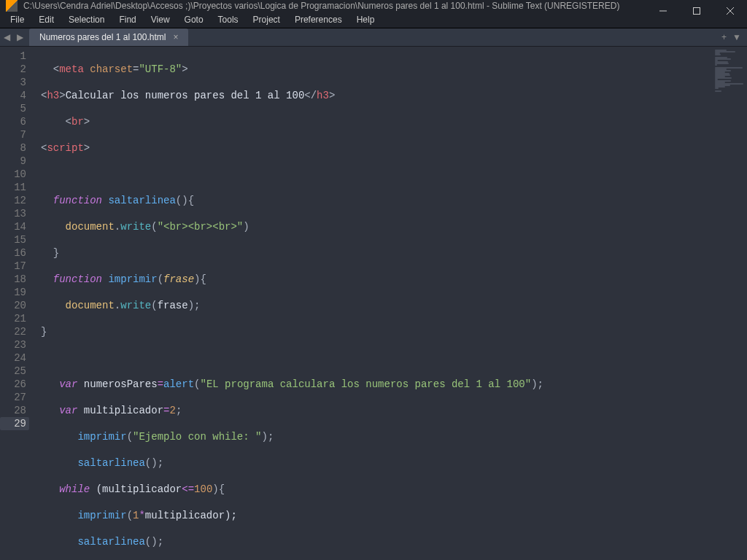 The width and height of the screenshot is (747, 560). What do you see at coordinates (374, 6) in the screenshot?
I see `title-bar: C:\Users\Cendra Adriel\Desktop\Accesos ;…` at bounding box center [374, 6].